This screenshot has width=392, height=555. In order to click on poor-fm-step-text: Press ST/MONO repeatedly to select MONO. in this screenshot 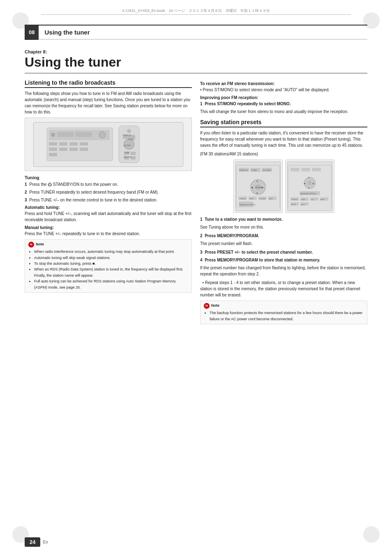, I will do `click(248, 104)`.